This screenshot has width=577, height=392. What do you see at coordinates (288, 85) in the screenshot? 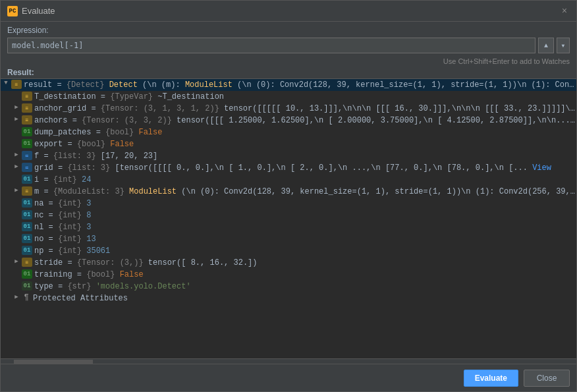
I see `tree-row: ▼ ≡ result = {Detect} Detect (\n (m): Mo…` at bounding box center [288, 85].